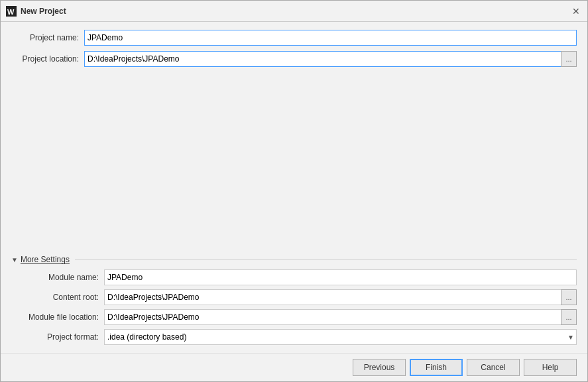  Describe the element at coordinates (326, 260) in the screenshot. I see `more-settings-divider` at that location.